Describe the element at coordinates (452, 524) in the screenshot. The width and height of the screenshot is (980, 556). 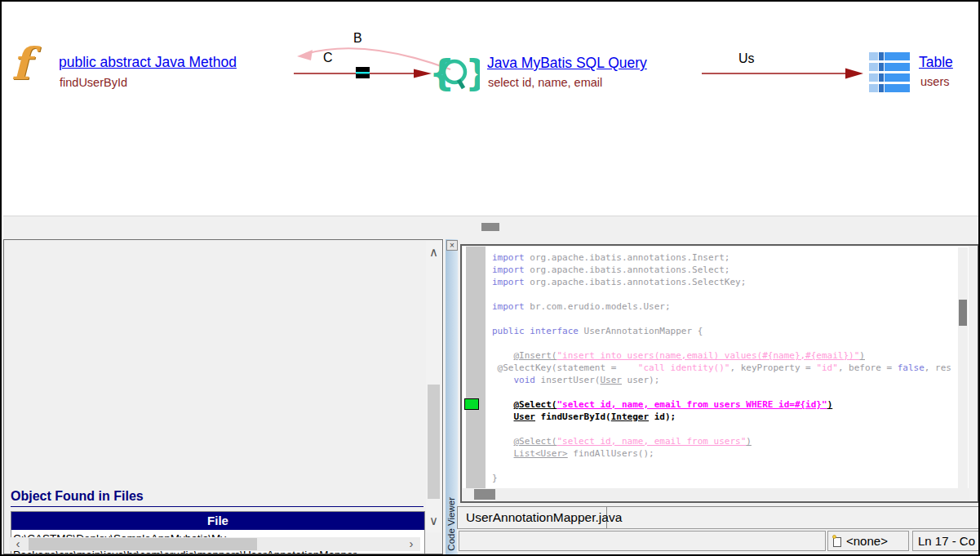
I see `code-viewer-vertical-label: Code Viewer` at that location.